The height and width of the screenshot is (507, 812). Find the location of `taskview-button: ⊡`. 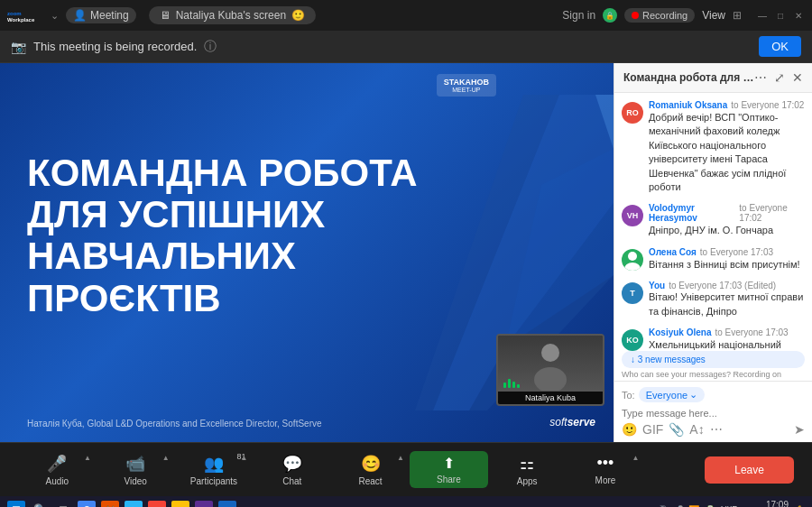

taskview-button: ⊡ is located at coordinates (63, 503).